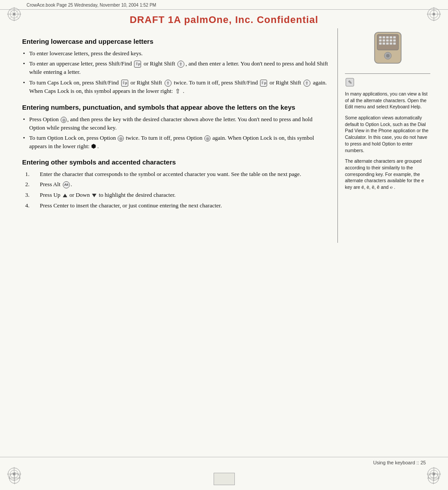 The image size is (448, 490). I want to click on list-item: To turn Caps Lock on, press Shift/Find ⇧…, so click(175, 88).